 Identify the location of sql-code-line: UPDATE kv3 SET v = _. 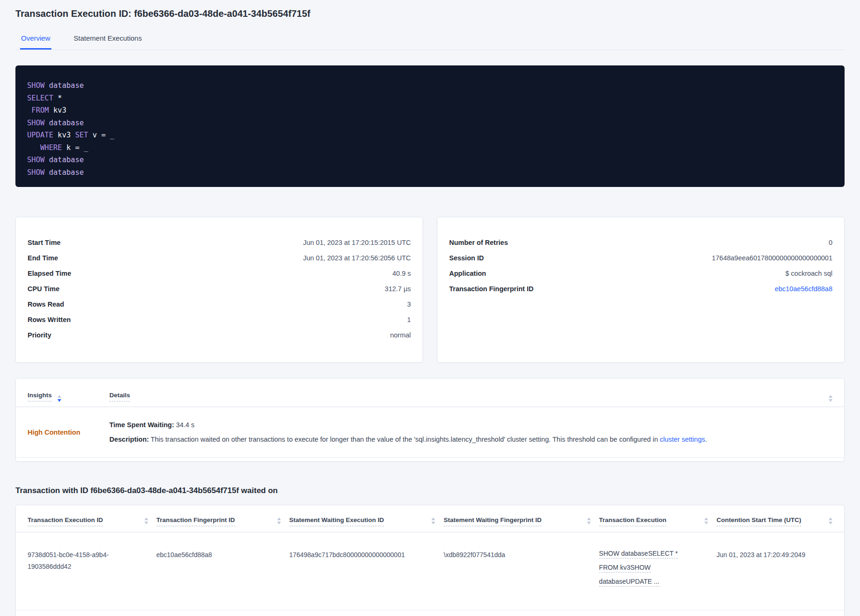
(430, 136).